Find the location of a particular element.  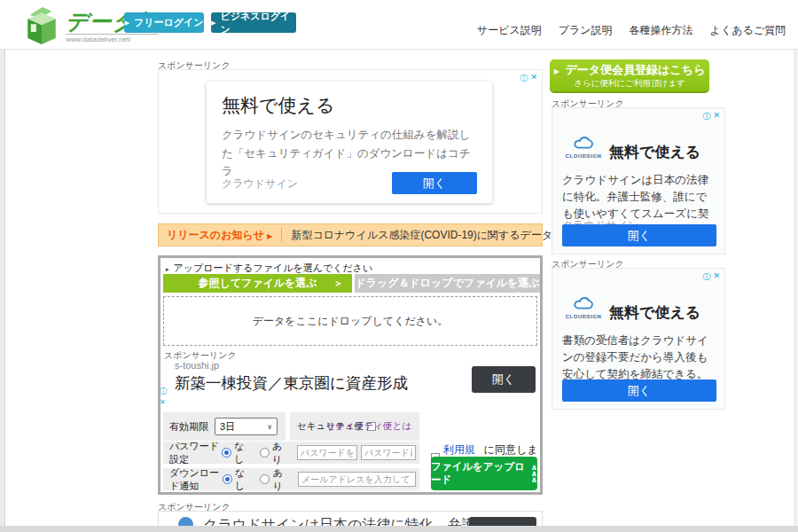

notify-group: ダウンロード通知 なし あり is located at coordinates (291, 479).